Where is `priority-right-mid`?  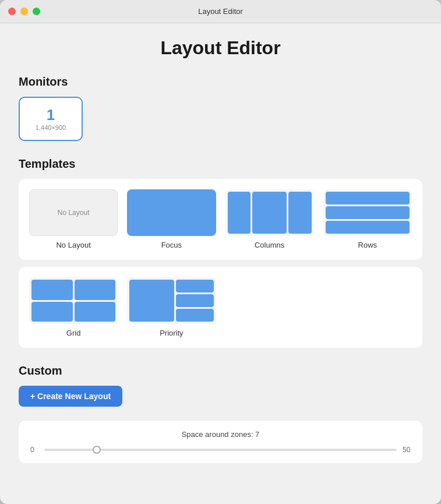
priority-right-mid is located at coordinates (195, 301).